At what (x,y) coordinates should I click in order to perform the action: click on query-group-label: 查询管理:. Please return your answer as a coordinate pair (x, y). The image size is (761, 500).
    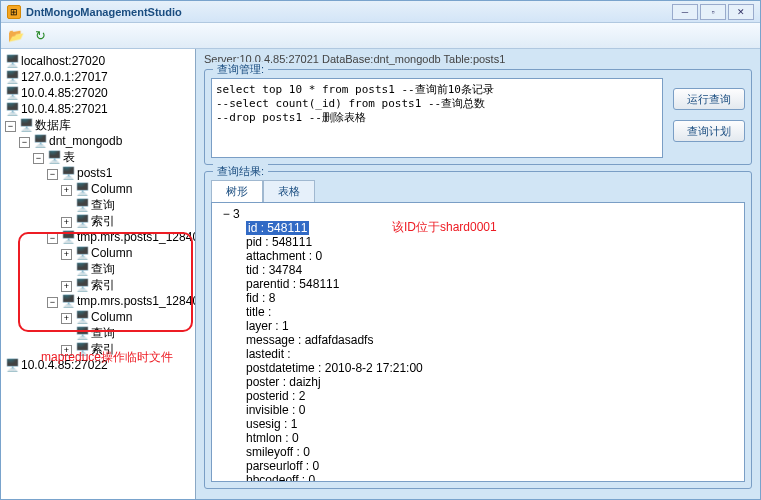
    Looking at the image, I should click on (240, 70).